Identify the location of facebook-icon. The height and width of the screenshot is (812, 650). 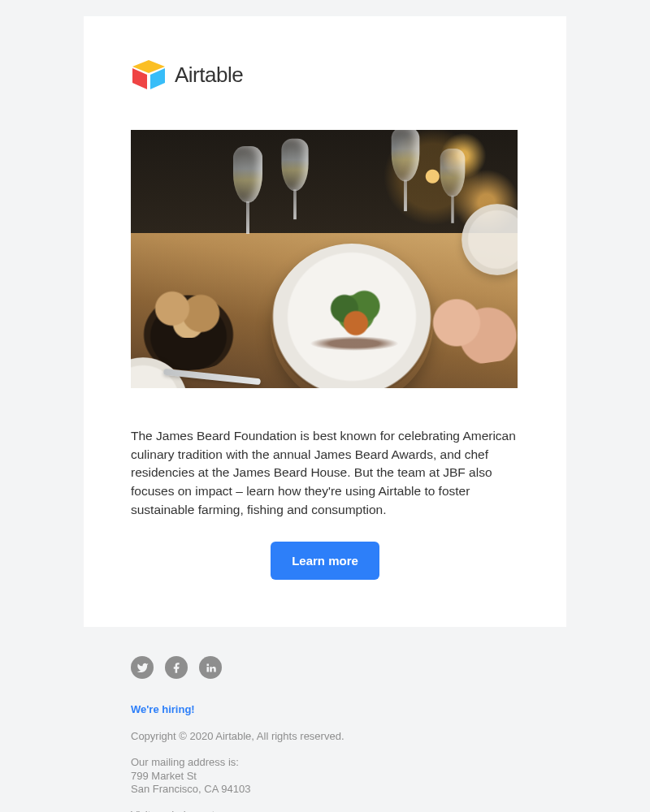
(177, 667).